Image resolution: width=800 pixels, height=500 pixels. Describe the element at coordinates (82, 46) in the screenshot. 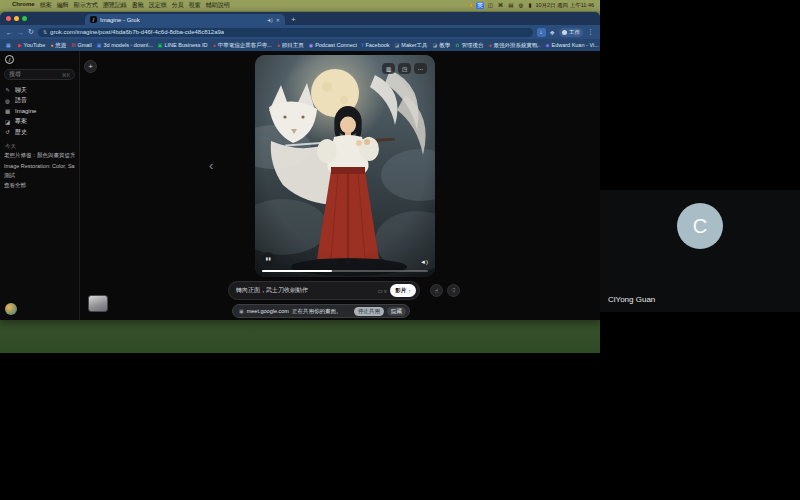

I see `bookmark-item: M Gmail` at that location.